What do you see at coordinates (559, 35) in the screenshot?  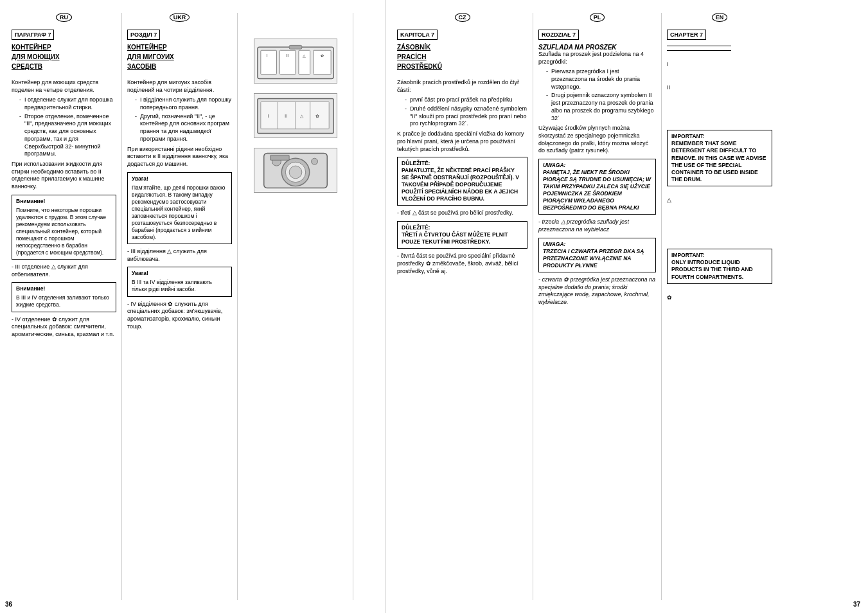 I see `pl-section-label: ROZDZIAŁ 7` at bounding box center [559, 35].